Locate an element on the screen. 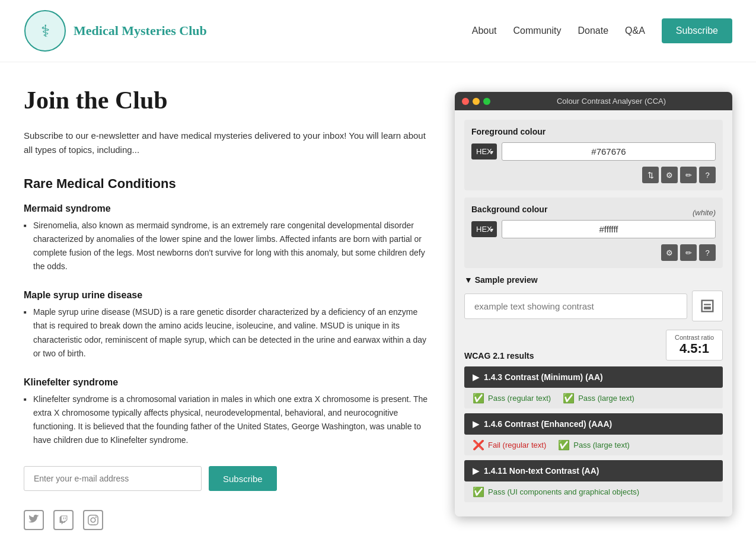 This screenshot has height=539, width=756. foreground-hex-input is located at coordinates (608, 152).